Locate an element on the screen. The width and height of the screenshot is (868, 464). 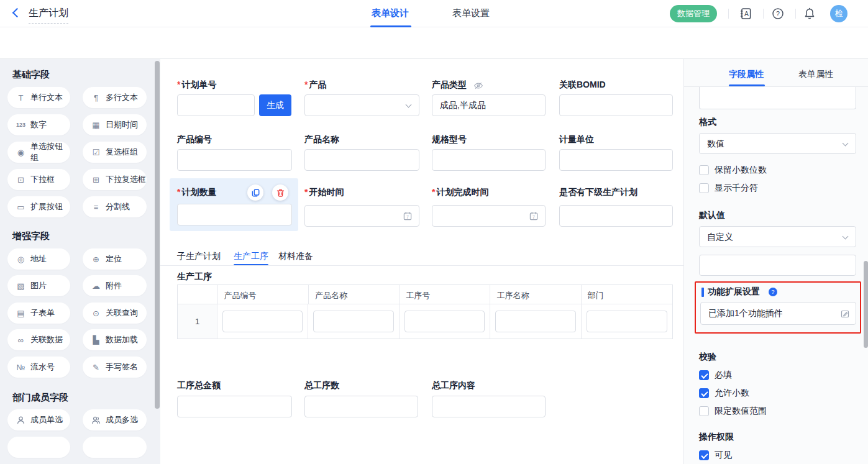
field-type-data-load: ▙ 数据加载 is located at coordinates (114, 340).